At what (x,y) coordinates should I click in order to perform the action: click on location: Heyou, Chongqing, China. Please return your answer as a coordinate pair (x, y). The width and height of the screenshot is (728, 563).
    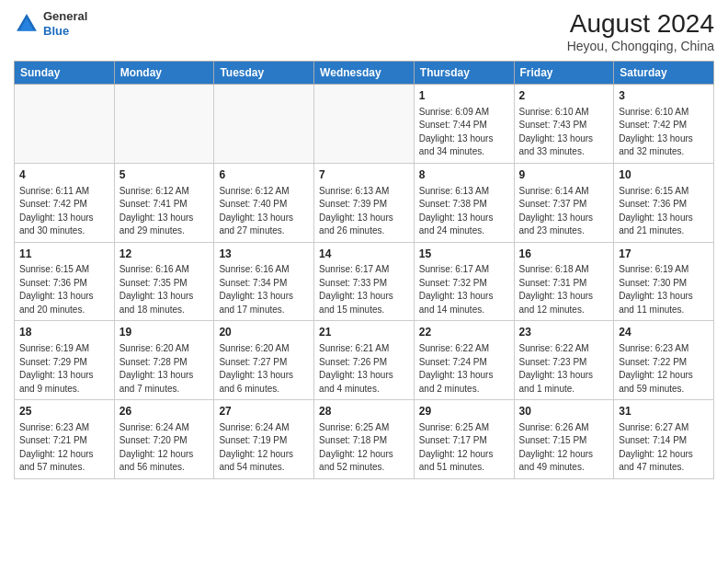
    Looking at the image, I should click on (641, 46).